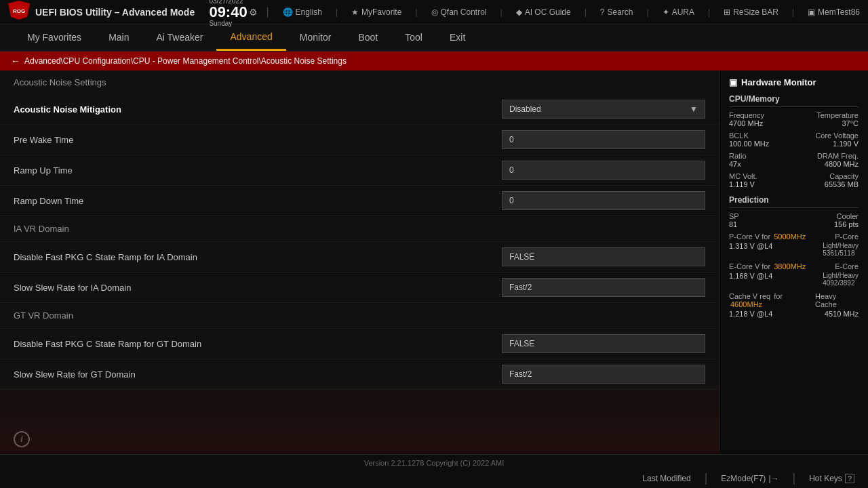 The width and height of the screenshot is (868, 488). I want to click on cache-v-val: 1.218 V @L4, so click(751, 314).